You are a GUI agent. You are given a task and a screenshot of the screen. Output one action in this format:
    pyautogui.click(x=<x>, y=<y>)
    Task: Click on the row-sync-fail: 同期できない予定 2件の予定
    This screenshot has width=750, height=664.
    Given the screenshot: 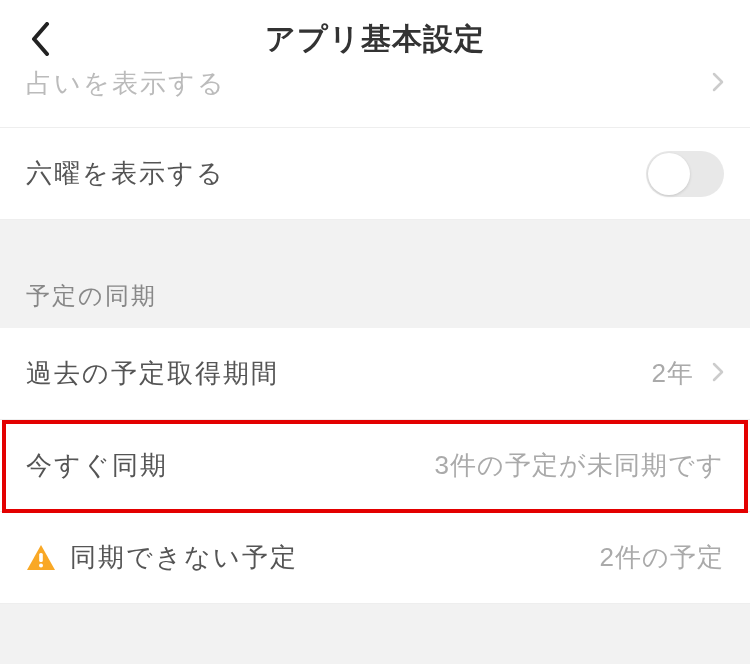 What is the action you would take?
    pyautogui.click(x=375, y=558)
    